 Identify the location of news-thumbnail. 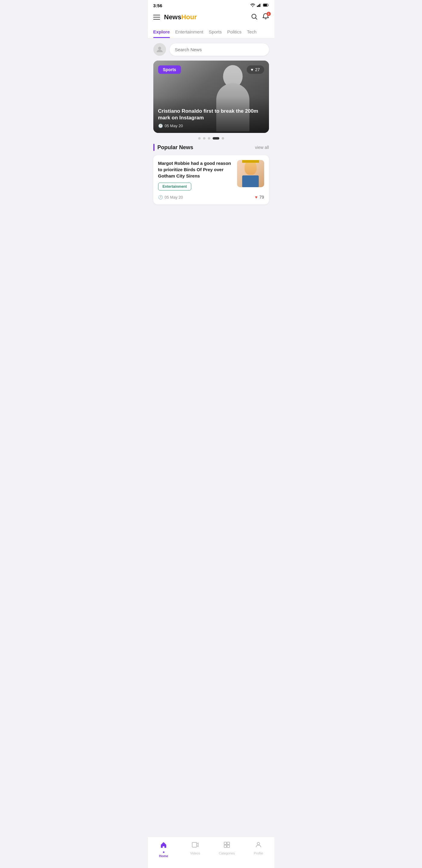
(251, 174).